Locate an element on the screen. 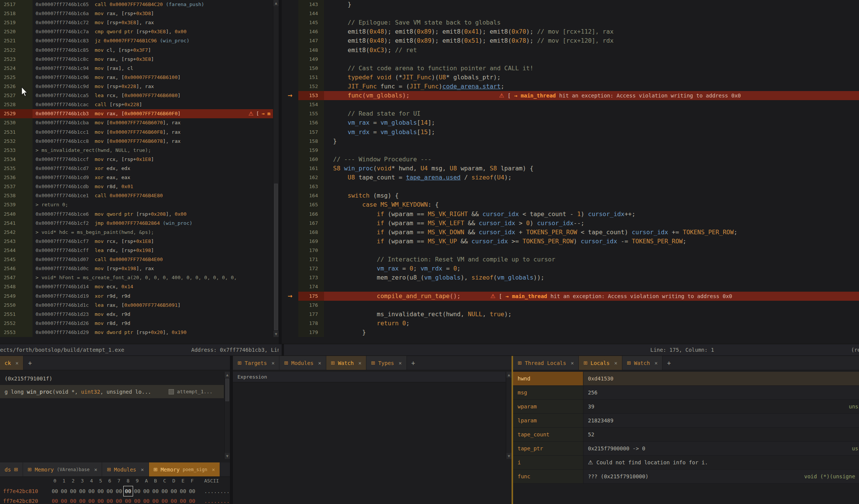  disasm-row: 25310x00007ff7746b1cc1 mov [0x00007FF774… is located at coordinates (139, 132).